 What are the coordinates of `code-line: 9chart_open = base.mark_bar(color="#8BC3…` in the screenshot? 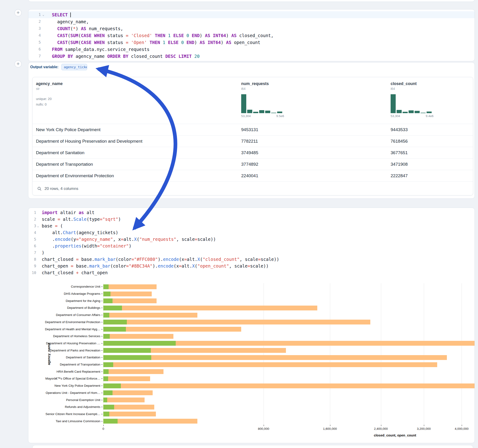 It's located at (252, 266).